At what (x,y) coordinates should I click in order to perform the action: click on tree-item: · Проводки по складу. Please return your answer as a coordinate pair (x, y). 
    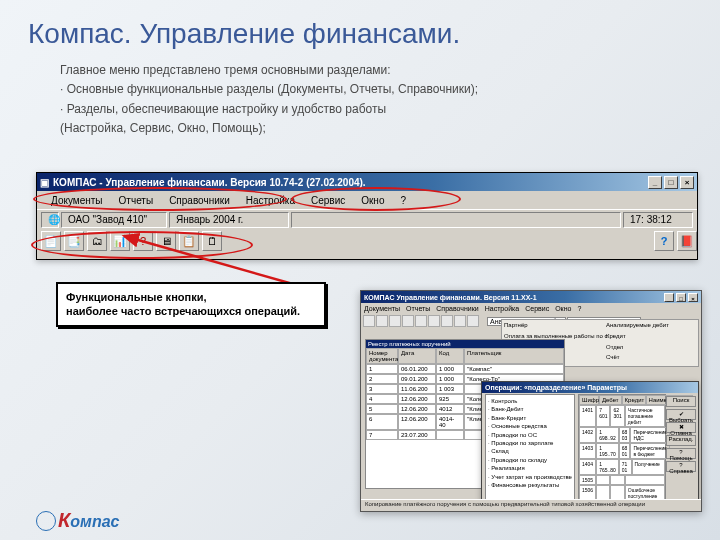
    Looking at the image, I should click on (530, 460).